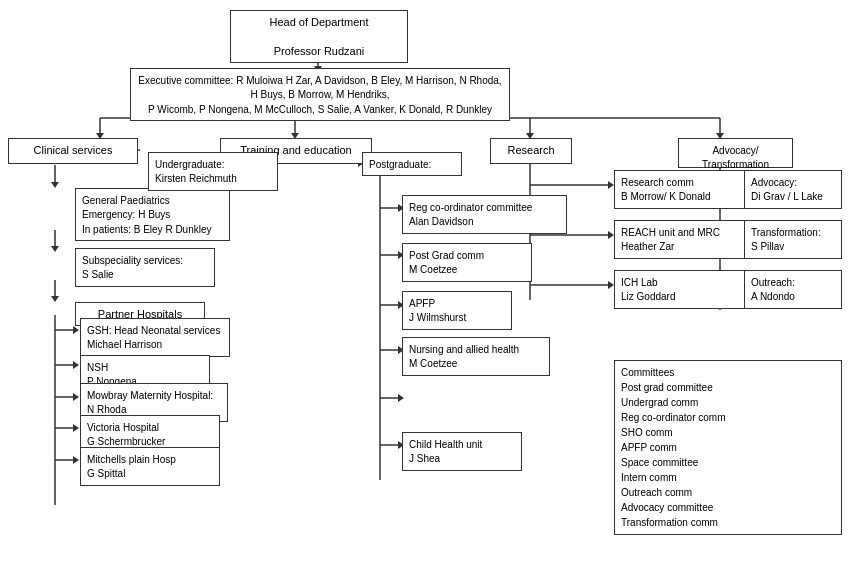  I want to click on mitchells-label: Mitchells plain Hosp G Spittal, so click(132, 466).